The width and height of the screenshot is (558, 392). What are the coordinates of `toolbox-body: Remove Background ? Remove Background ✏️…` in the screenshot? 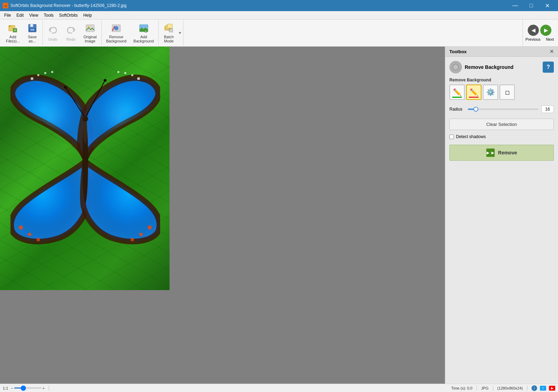 It's located at (502, 111).